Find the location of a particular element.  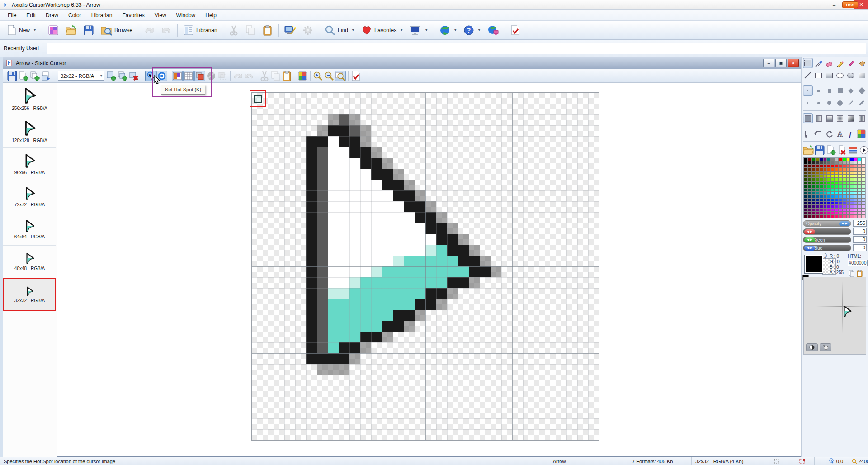

format-item-72x72: 72x72 - RGB/A is located at coordinates (30, 197).